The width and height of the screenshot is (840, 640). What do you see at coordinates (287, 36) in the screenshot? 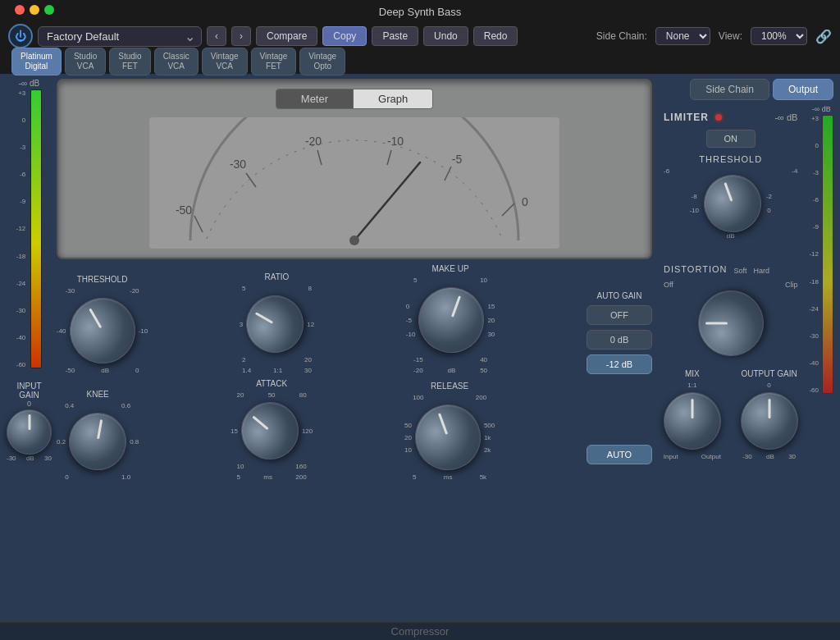
I see `compare-button: Compare` at bounding box center [287, 36].